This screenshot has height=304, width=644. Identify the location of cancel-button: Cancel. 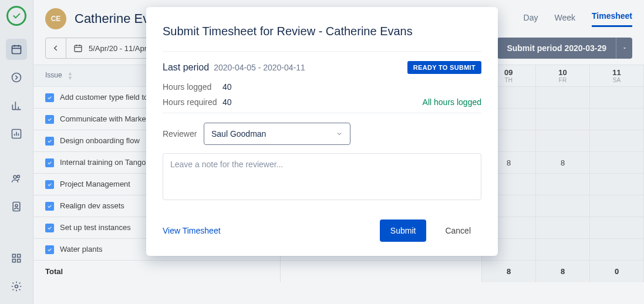
(458, 231).